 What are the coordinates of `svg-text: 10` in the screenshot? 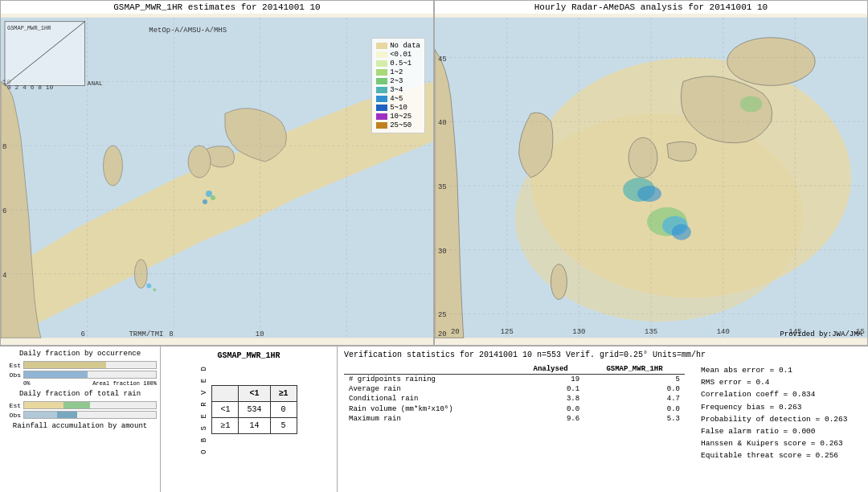 It's located at (260, 334).